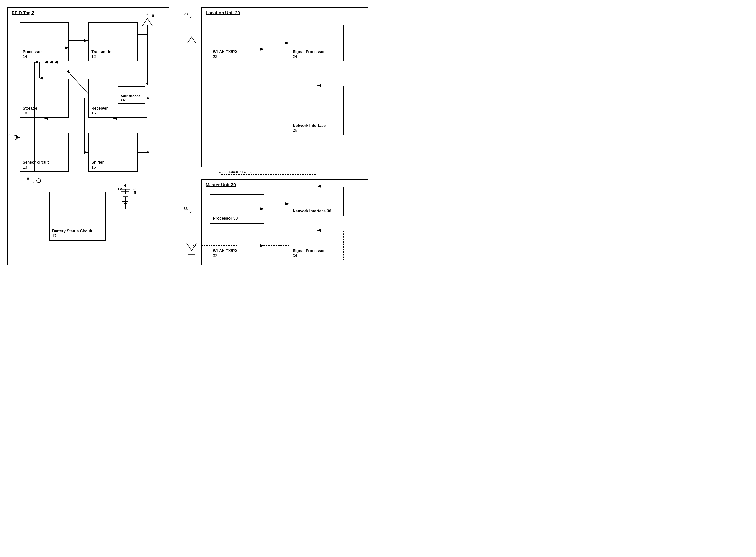 This screenshot has width=756, height=557. Describe the element at coordinates (135, 193) in the screenshot. I see `battery-5-label: 5` at that location.